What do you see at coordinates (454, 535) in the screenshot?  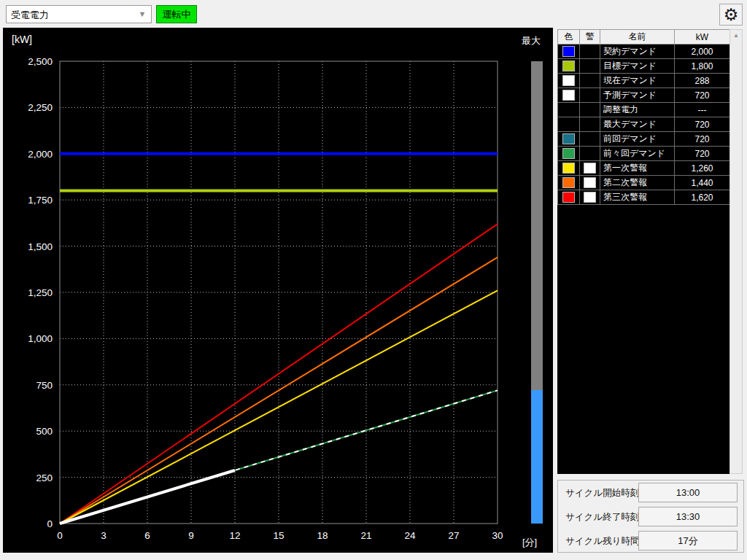 I see `svg-text: 27` at bounding box center [454, 535].